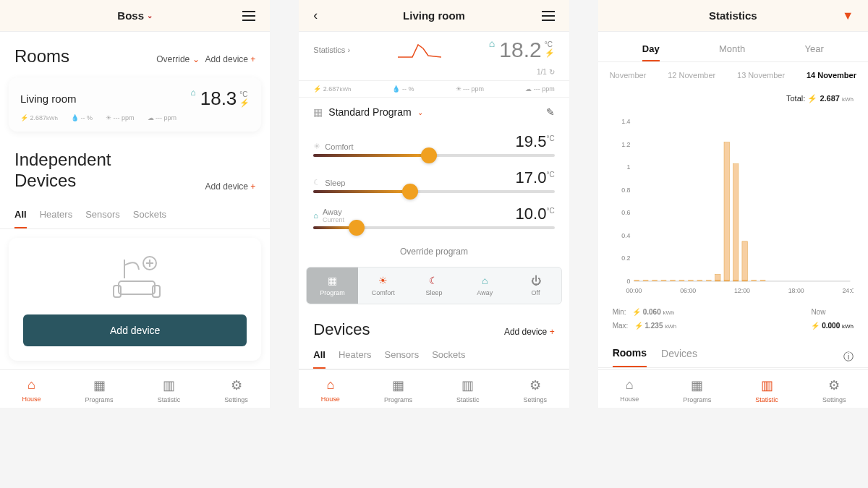 The height and width of the screenshot is (488, 868). What do you see at coordinates (135, 330) in the screenshot?
I see `add-device-button: Add device` at bounding box center [135, 330].